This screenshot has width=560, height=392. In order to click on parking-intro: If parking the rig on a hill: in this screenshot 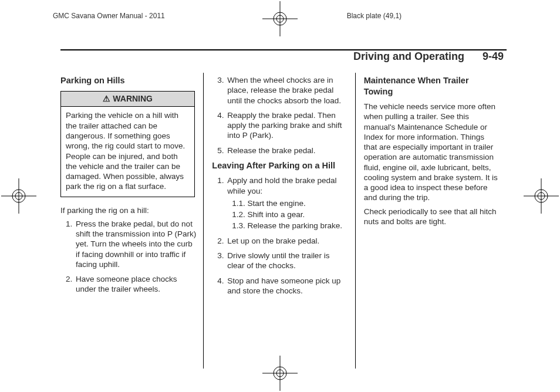, I will do `click(128, 210)`.